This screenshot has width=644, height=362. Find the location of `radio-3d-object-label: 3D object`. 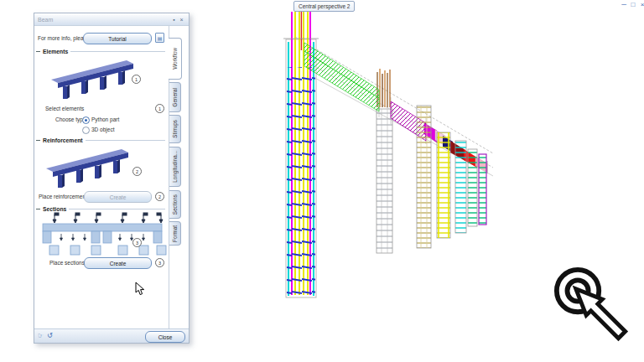

radio-3d-object-label: 3D object is located at coordinates (102, 129).